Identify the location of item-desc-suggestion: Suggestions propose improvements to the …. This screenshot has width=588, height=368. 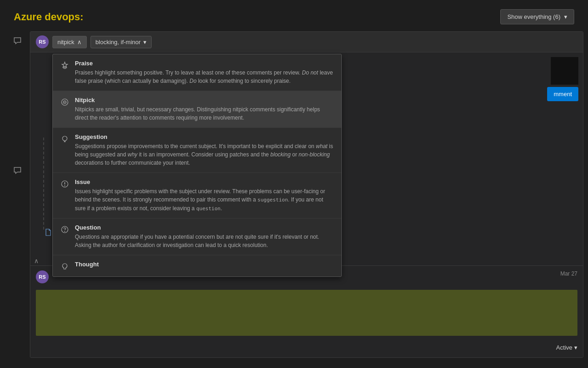
(204, 155).